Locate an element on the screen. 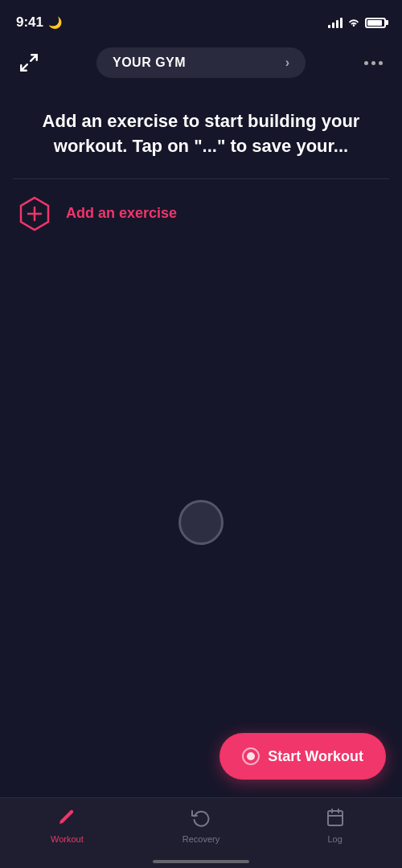 The image size is (402, 868). add-exercise-label: Add an exercise is located at coordinates (121, 214).